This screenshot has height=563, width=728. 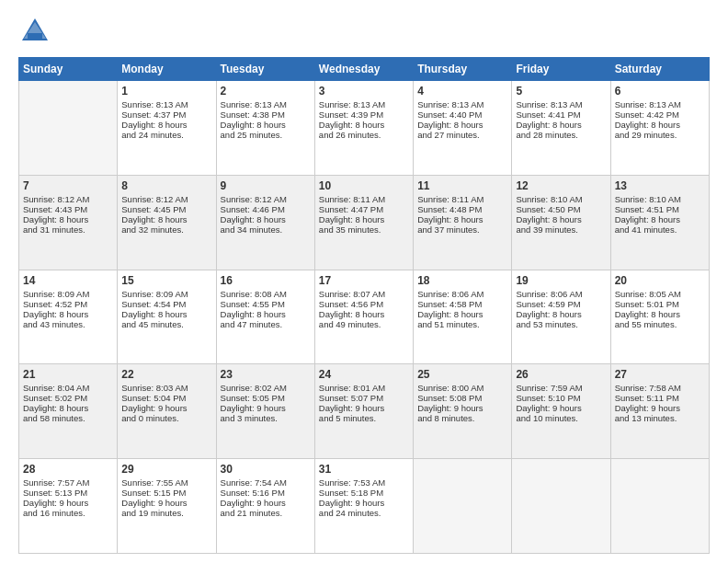 What do you see at coordinates (462, 134) in the screenshot?
I see `day-info-line: and 27 minutes.` at bounding box center [462, 134].